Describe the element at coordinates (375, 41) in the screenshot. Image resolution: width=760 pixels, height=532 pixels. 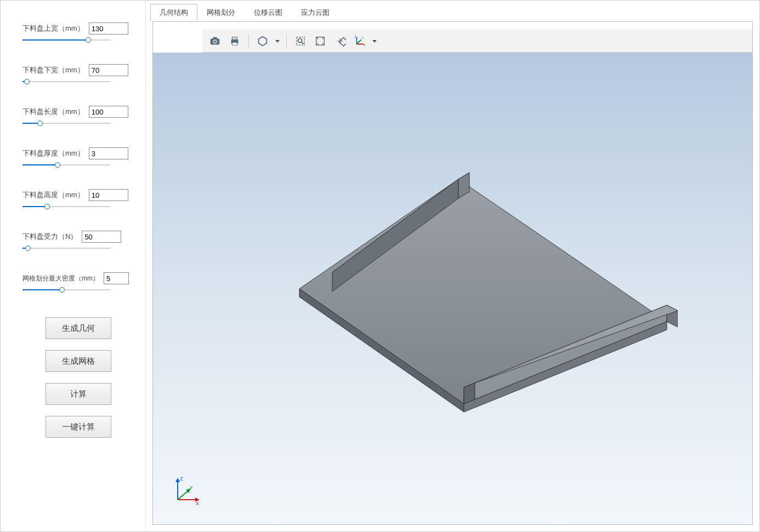
I see `axis-dropdown` at that location.